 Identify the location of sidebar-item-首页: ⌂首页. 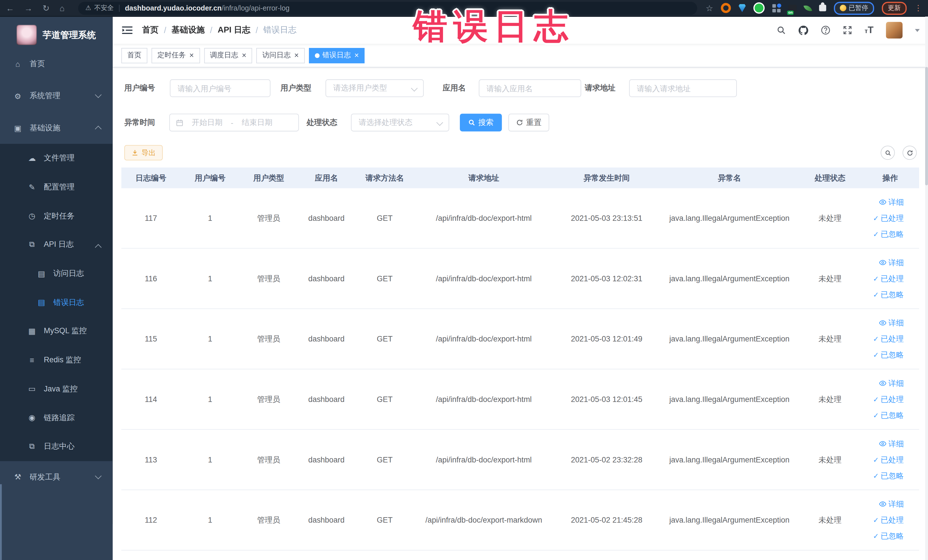
(56, 64).